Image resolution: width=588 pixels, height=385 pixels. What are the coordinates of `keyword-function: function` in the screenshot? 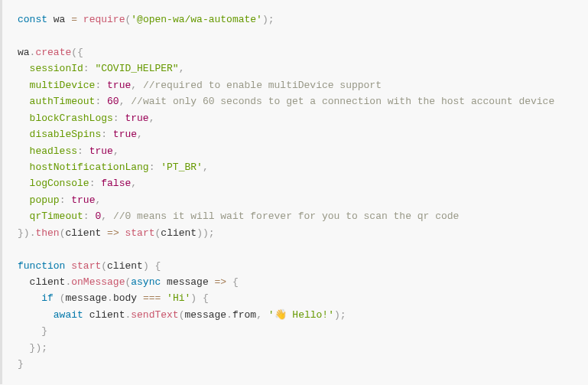 It's located at (41, 266).